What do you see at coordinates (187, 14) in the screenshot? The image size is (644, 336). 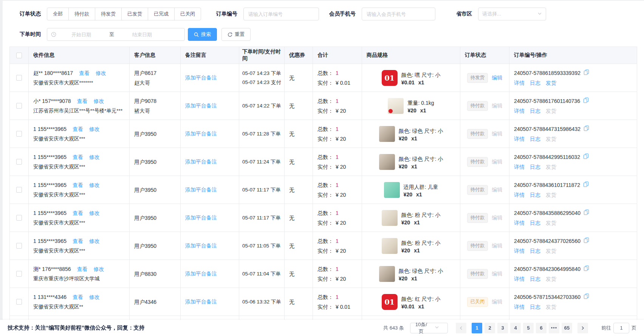 I see `status-filter-button-6: 已关闭` at bounding box center [187, 14].